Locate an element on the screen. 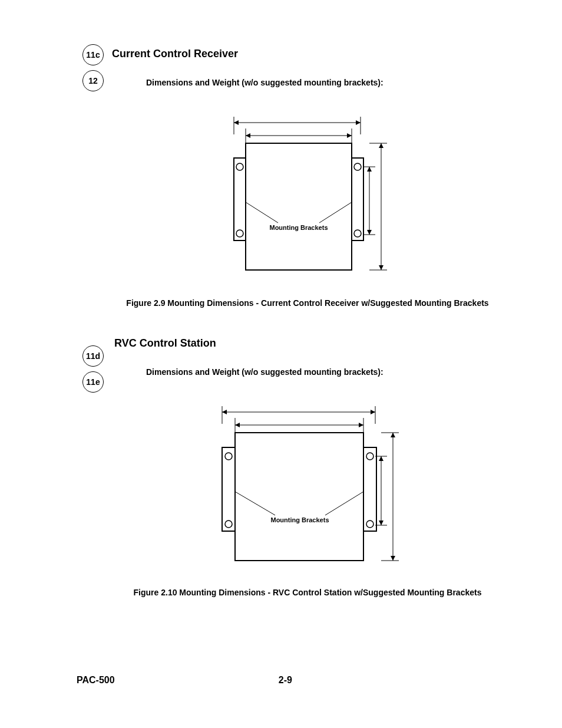 This screenshot has width=562, height=728. figure-2-9-caption: Figure 2.9 Mounting Dimensions - Current… is located at coordinates (308, 303).